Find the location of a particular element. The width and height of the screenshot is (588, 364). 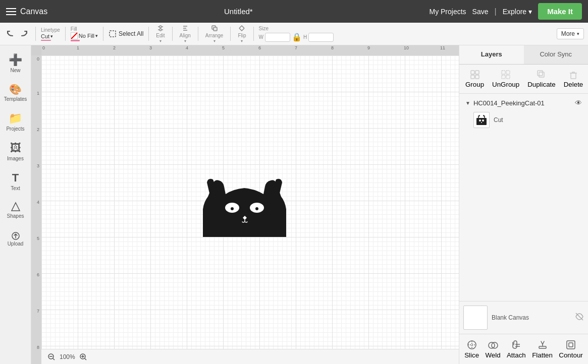

sidebar-item-shapes: Shapes is located at coordinates (16, 210).